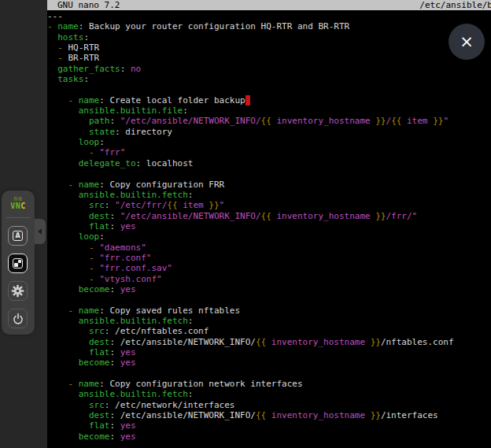 The height and width of the screenshot is (448, 491). What do you see at coordinates (249, 101) in the screenshot?
I see `text-cursor` at bounding box center [249, 101].